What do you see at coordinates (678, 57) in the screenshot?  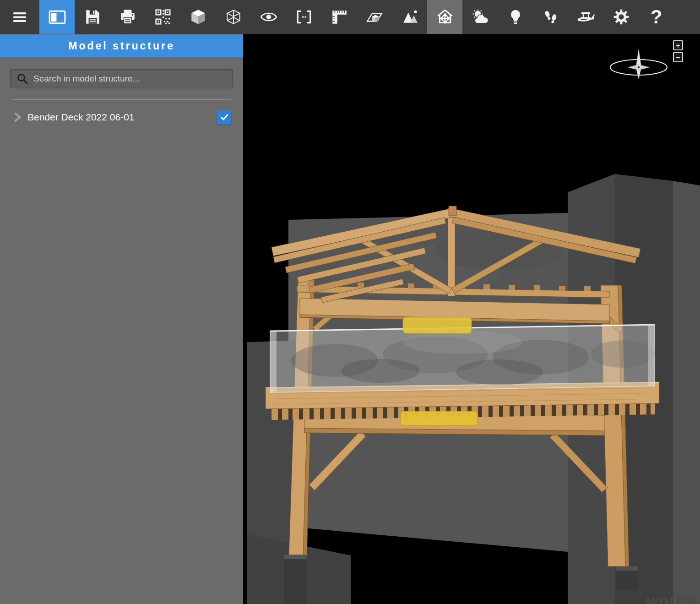 I see `zoom-out-button: −` at bounding box center [678, 57].